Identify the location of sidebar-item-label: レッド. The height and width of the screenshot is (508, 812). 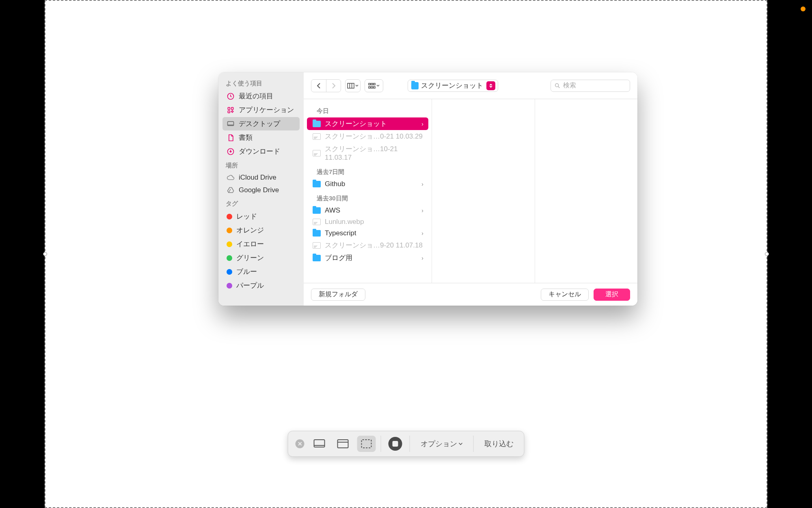
(247, 216).